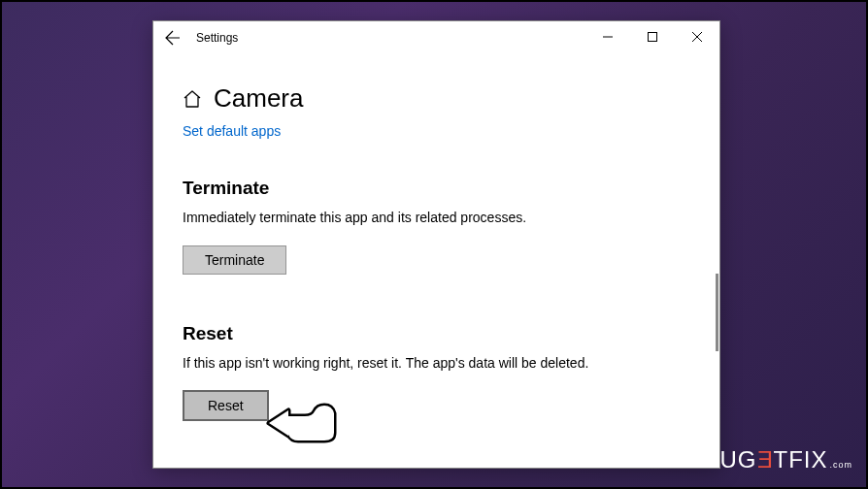  Describe the element at coordinates (258, 99) in the screenshot. I see `page-title: Camera` at that location.